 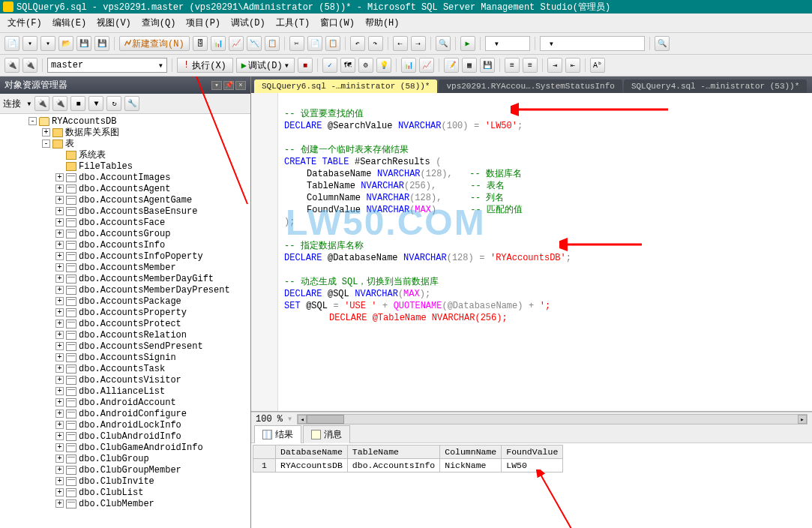 I want to click on xmla-icon: 📋, so click(x=272, y=44).